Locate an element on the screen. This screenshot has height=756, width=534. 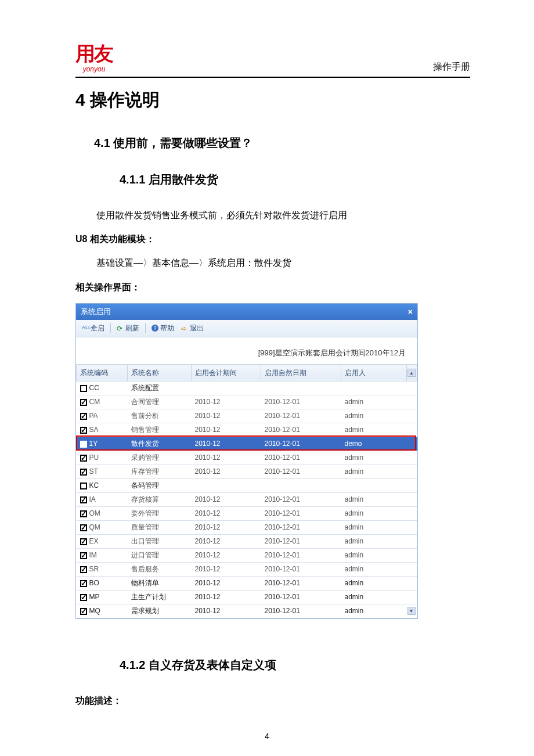
cell-name: 库存管理 is located at coordinates (160, 471).